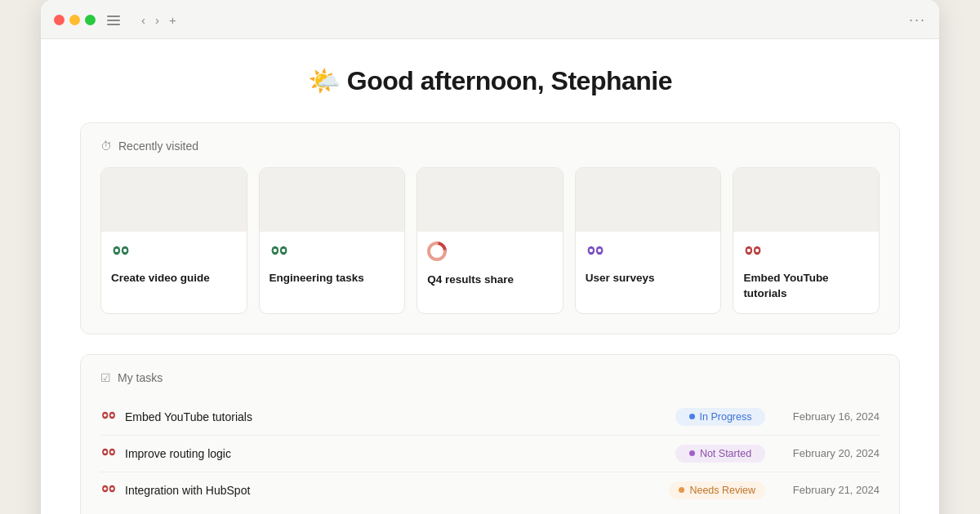 The height and width of the screenshot is (514, 980). What do you see at coordinates (490, 454) in the screenshot?
I see `task-row-routing-logic: Improve routing logic Not Started Februa…` at bounding box center [490, 454].